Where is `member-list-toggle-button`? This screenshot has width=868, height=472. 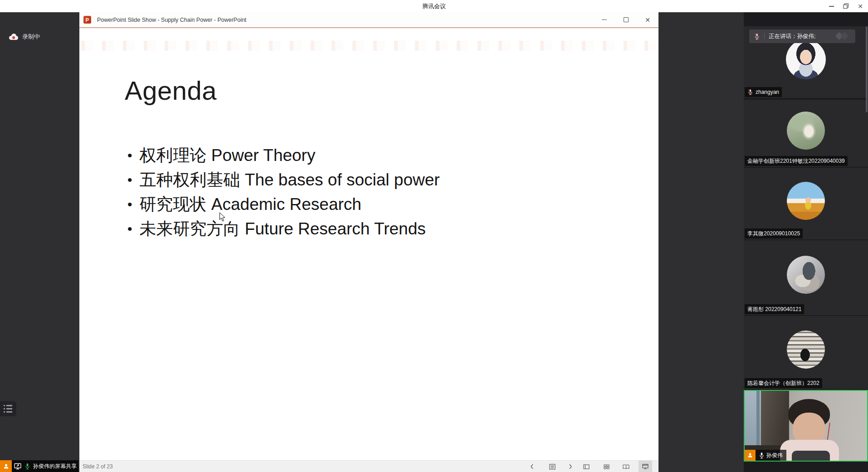 member-list-toggle-button is located at coordinates (8, 409).